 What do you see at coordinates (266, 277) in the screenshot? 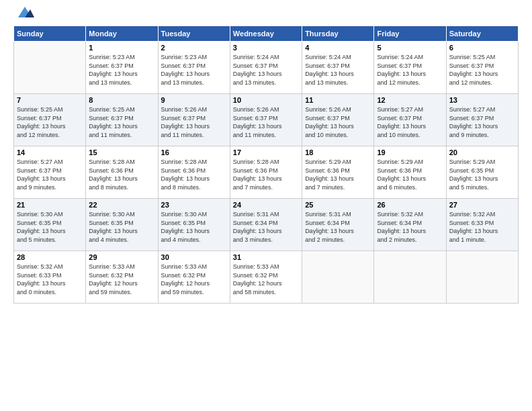
I see `calendar-week-row: 28Sunrise: 5:32 AM Sunset: 6:33 PM Dayli…` at bounding box center [266, 277].